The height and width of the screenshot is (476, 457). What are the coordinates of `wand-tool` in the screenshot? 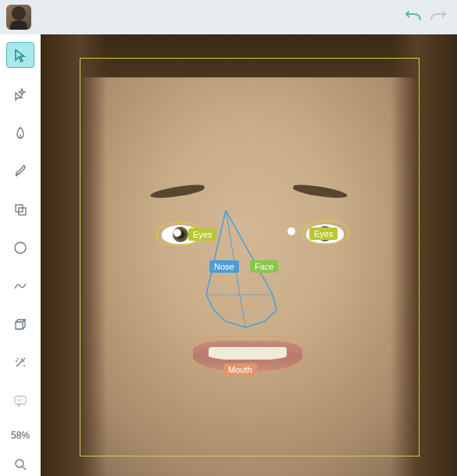 It's located at (20, 363).